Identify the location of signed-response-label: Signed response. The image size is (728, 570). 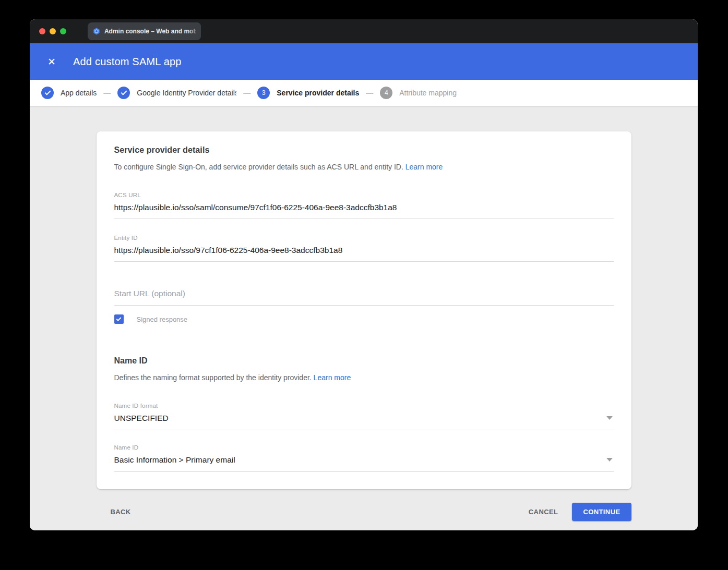
(162, 319).